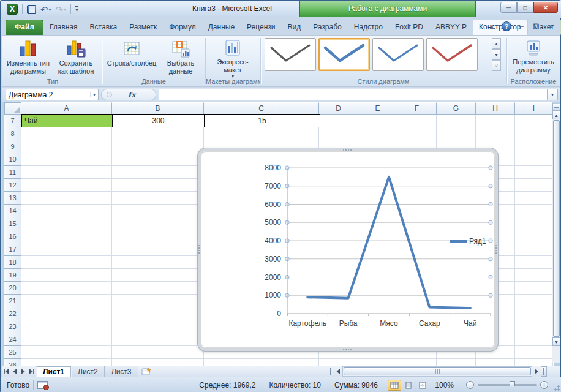 The height and width of the screenshot is (392, 561). Describe the element at coordinates (290, 55) in the screenshot. I see `style-gray-line` at that location.